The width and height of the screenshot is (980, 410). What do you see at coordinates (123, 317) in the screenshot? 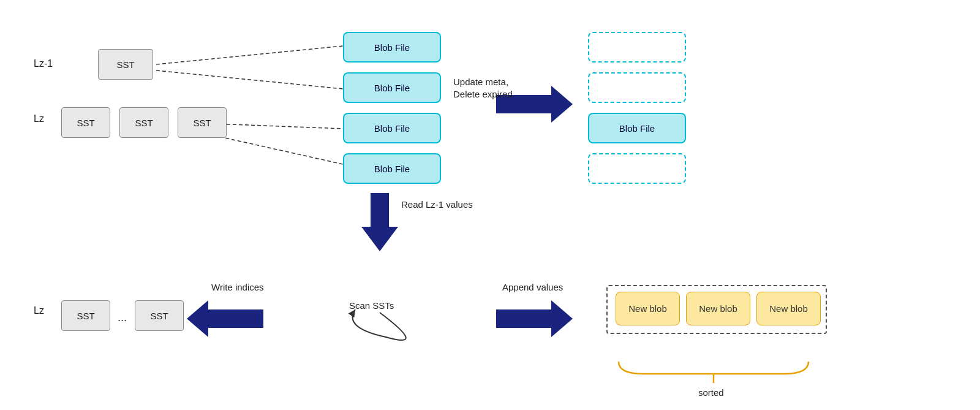
I see `ellipsis-label: ...` at bounding box center [123, 317].